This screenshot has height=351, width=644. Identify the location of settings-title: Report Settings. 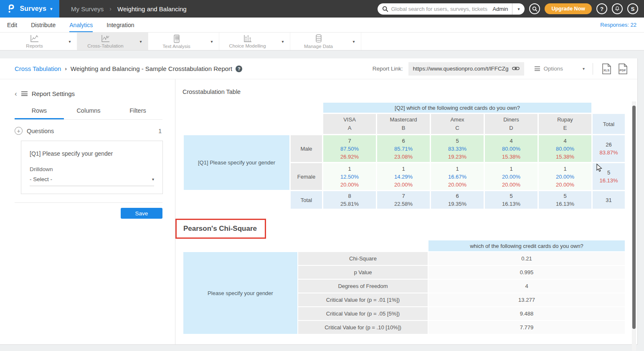
(53, 93).